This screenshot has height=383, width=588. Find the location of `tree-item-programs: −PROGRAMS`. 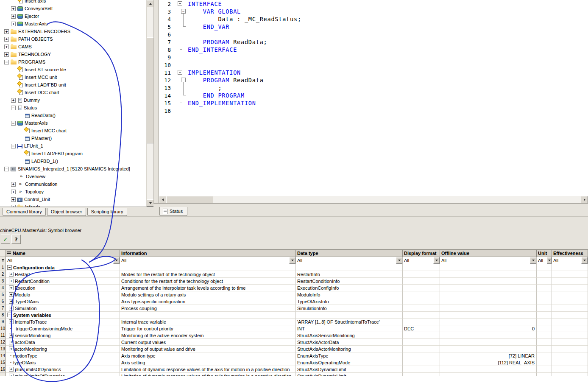

tree-item-programs: −PROGRAMS is located at coordinates (73, 62).